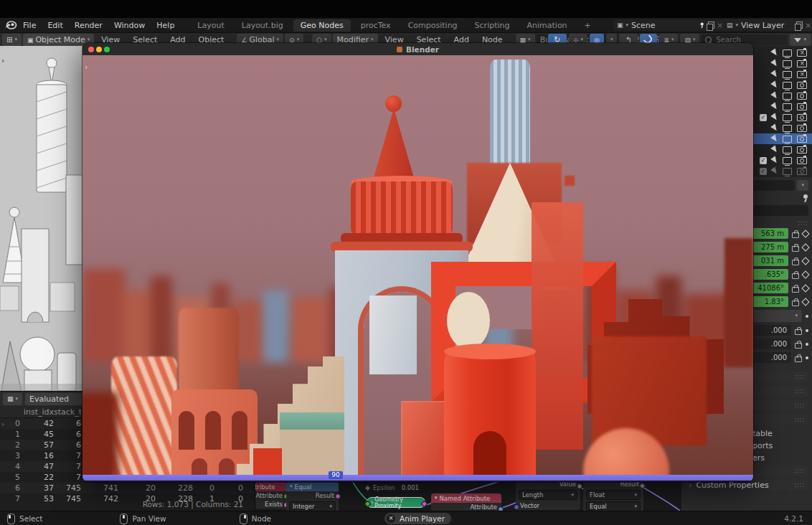 Image resolution: width=812 pixels, height=525 pixels. Describe the element at coordinates (55, 26) in the screenshot. I see `menu-edit: Edit` at that location.